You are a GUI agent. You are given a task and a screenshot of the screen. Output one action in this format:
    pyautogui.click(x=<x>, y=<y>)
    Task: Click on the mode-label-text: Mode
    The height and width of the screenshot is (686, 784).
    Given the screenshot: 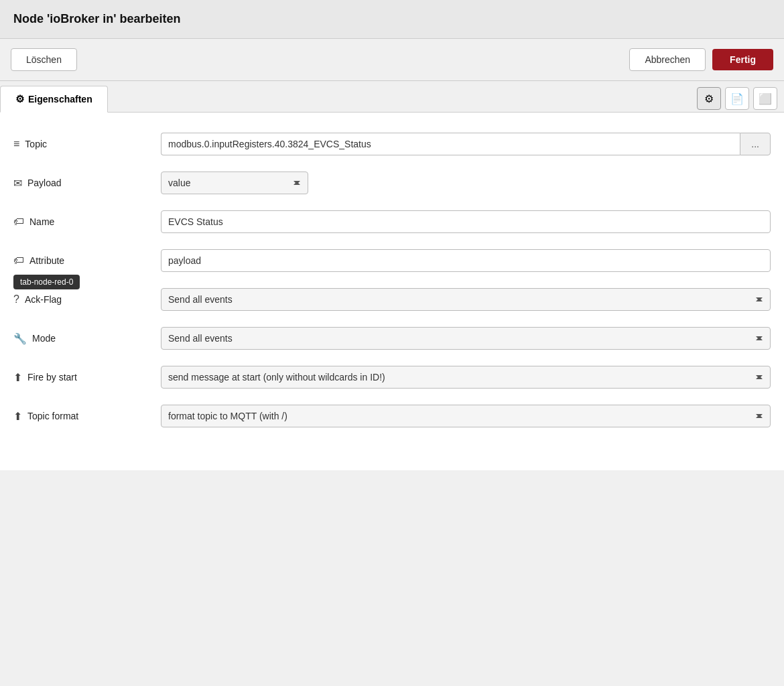 What is the action you would take?
    pyautogui.click(x=44, y=338)
    